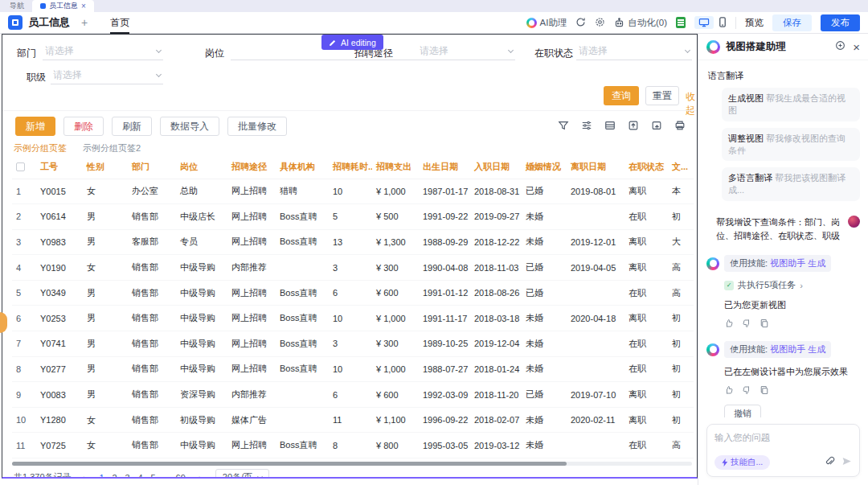  What do you see at coordinates (84, 6) in the screenshot?
I see `tab-close-icon: ×` at bounding box center [84, 6].